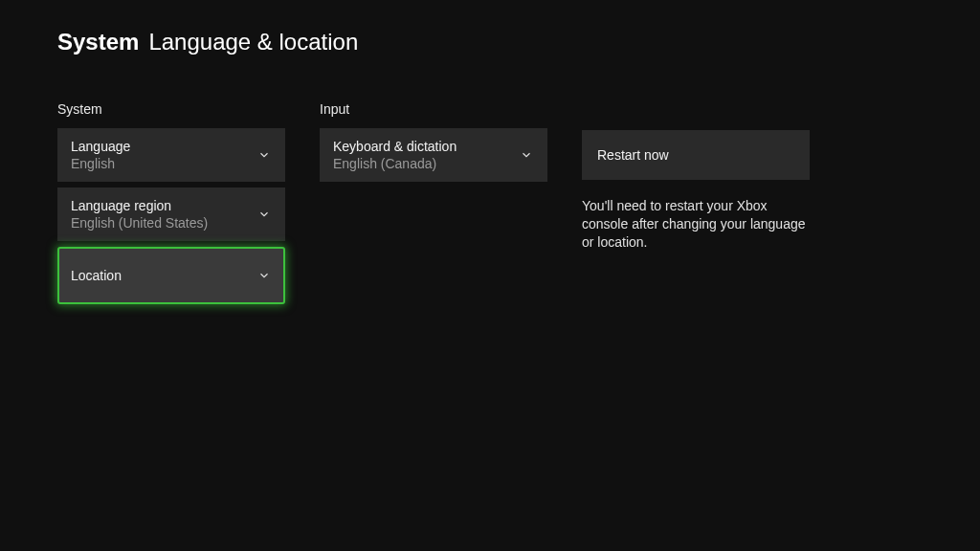 The width and height of the screenshot is (980, 551). What do you see at coordinates (100, 146) in the screenshot?
I see `language-label: Language` at bounding box center [100, 146].